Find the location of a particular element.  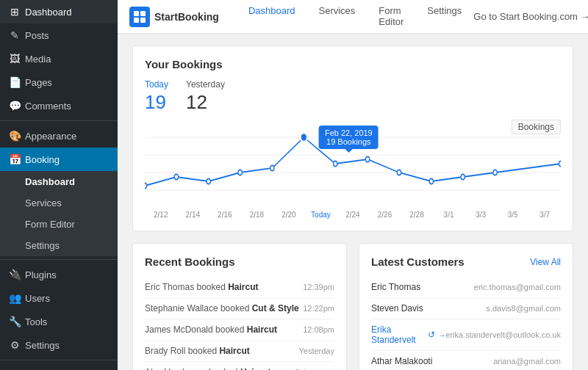

chart-label: Bookings is located at coordinates (537, 127).